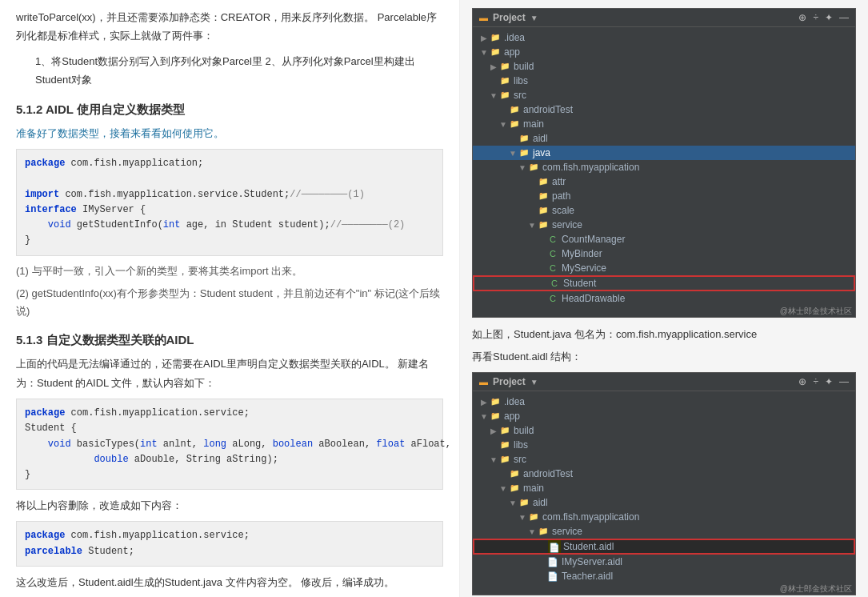 Image resolution: width=868 pixels, height=597 pixels. Describe the element at coordinates (829, 18) in the screenshot. I see `panel1-tool-3: ✦` at that location.